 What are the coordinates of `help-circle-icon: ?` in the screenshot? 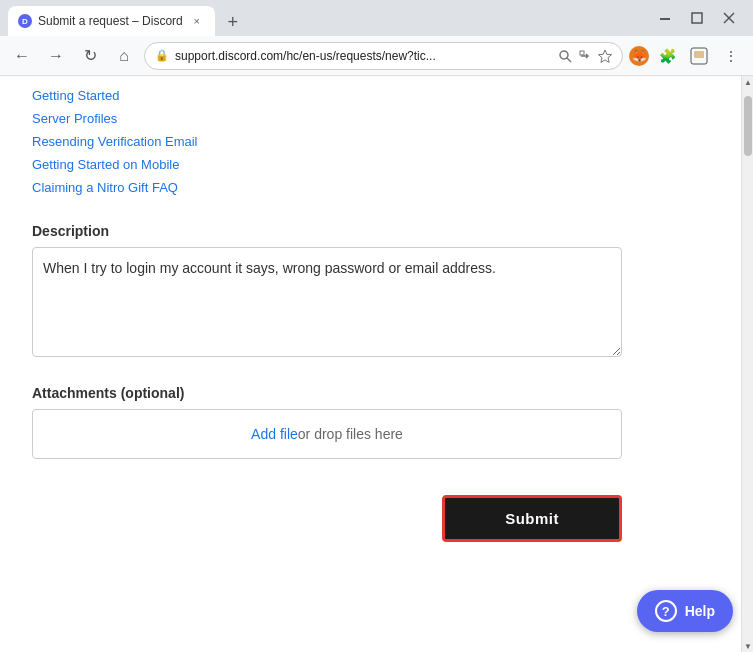 It's located at (666, 611).